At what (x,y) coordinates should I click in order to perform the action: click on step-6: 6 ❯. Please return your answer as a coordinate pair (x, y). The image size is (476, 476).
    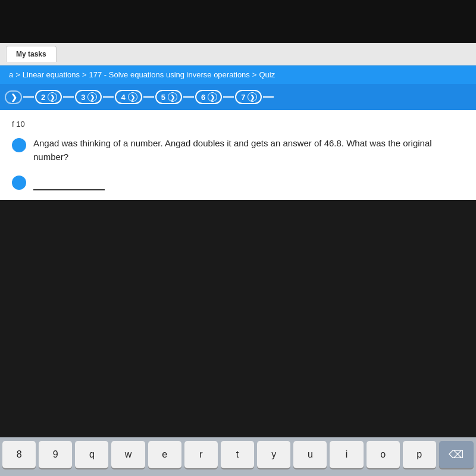
    Looking at the image, I should click on (208, 97).